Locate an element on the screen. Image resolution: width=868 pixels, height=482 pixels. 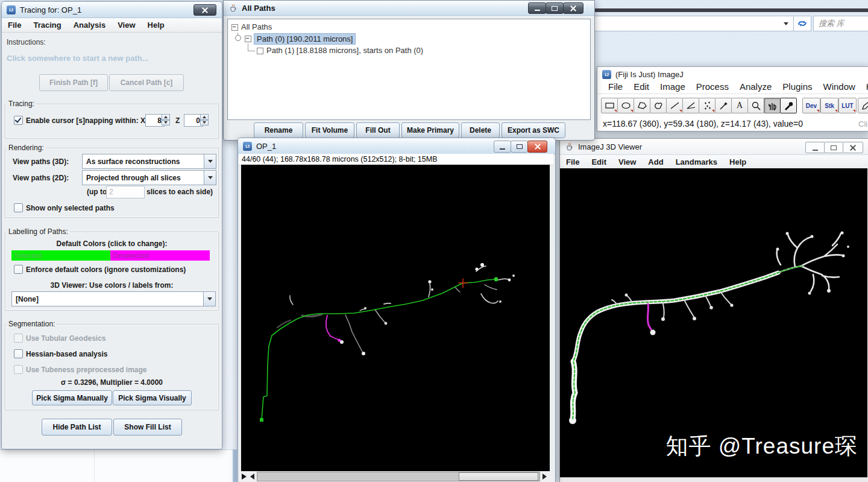
text-tool: A is located at coordinates (740, 106).